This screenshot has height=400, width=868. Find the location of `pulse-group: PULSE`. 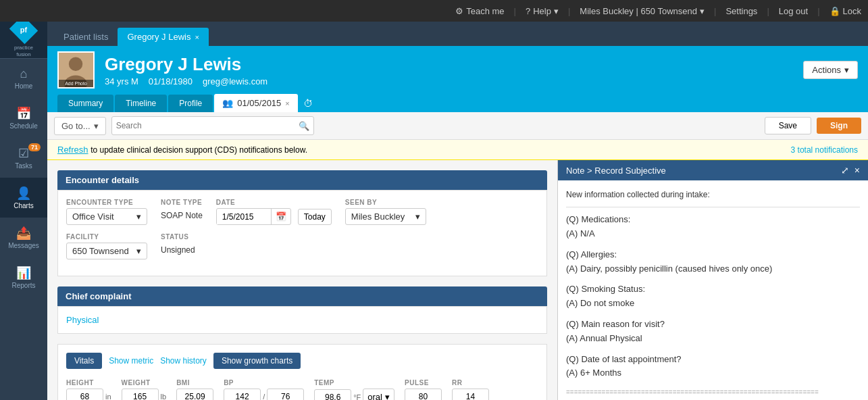

pulse-group: PULSE is located at coordinates (423, 389).